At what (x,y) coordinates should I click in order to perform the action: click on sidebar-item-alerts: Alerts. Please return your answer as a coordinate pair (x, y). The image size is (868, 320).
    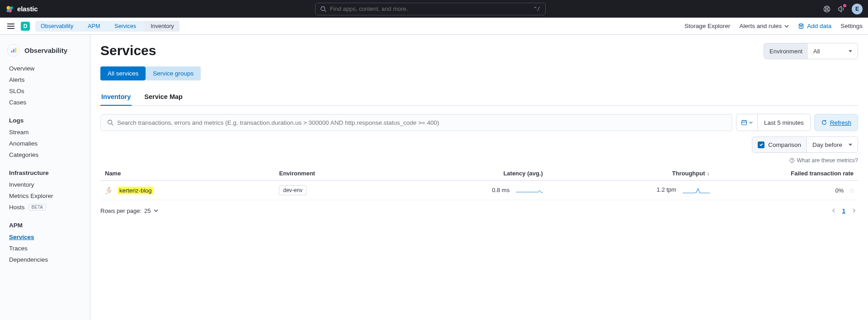
    Looking at the image, I should click on (45, 80).